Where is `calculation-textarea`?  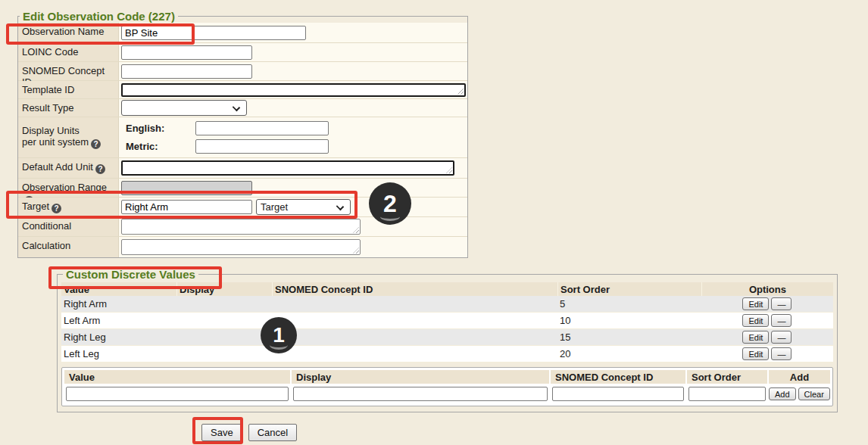
calculation-textarea is located at coordinates (241, 247).